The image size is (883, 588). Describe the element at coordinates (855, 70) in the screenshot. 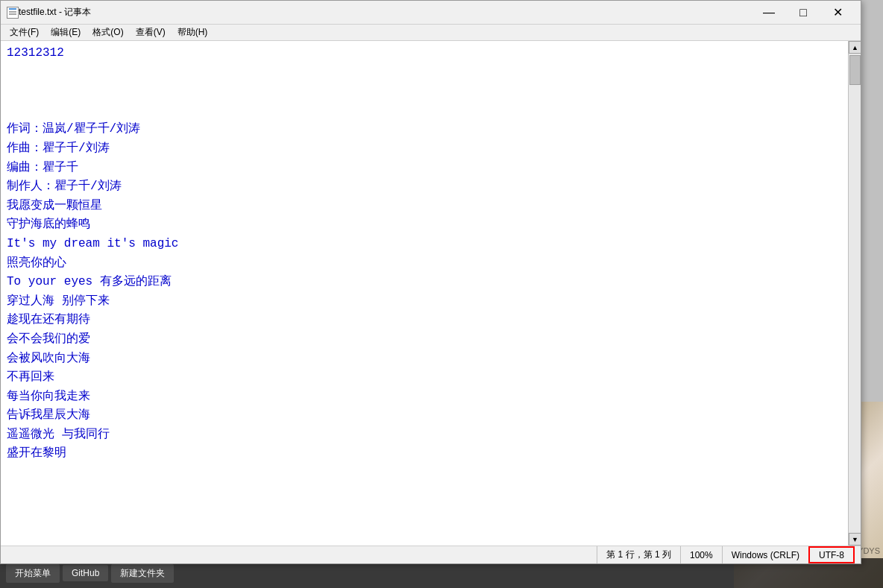

I see `scroll-thumb` at that location.